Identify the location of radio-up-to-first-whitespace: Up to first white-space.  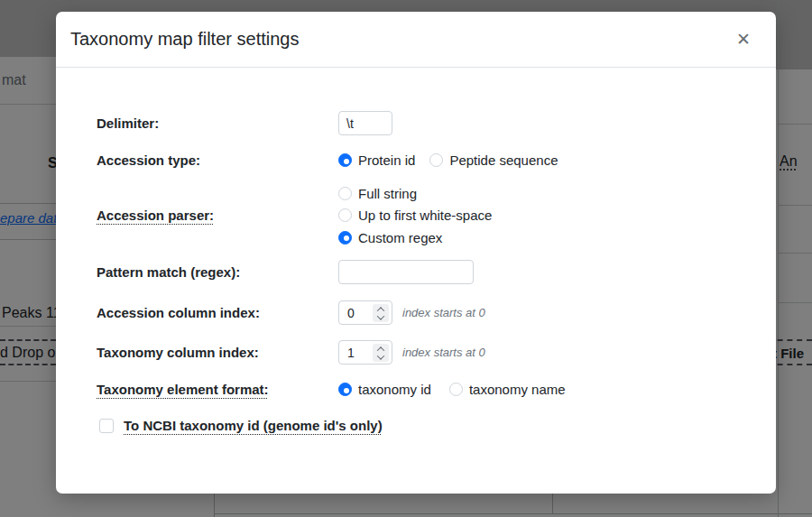
(547, 216).